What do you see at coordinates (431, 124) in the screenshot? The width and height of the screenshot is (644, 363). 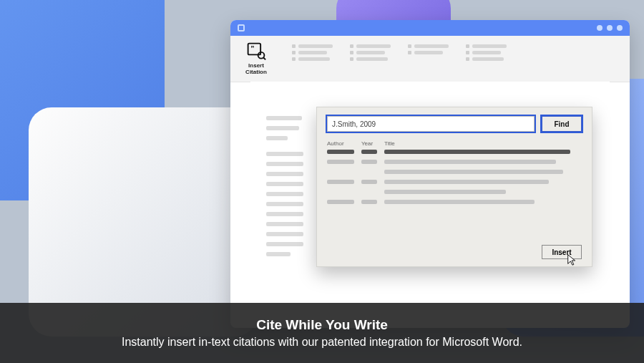 I see `citation-search-input: J.Smith, 2009` at bounding box center [431, 124].